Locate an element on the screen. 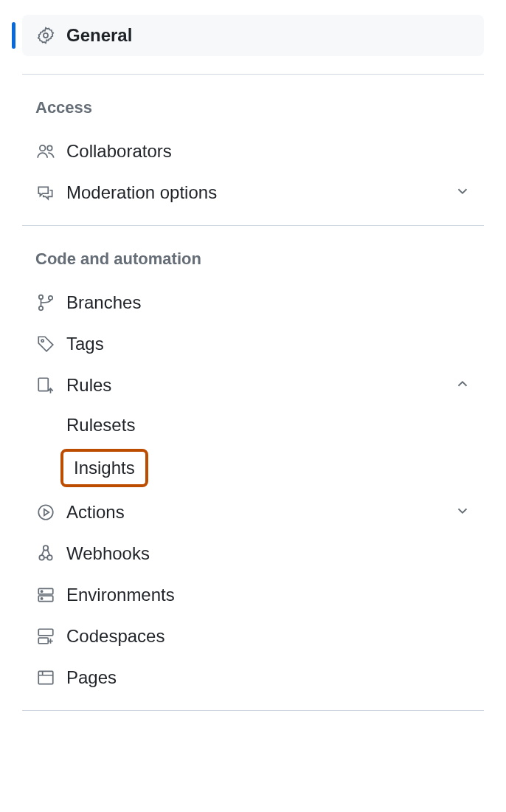 The image size is (506, 812). codespaces-icon is located at coordinates (46, 636).